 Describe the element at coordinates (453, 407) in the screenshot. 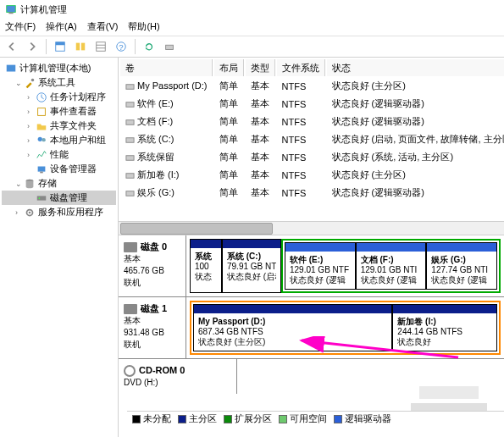

I see `artifact-overlay` at that location.